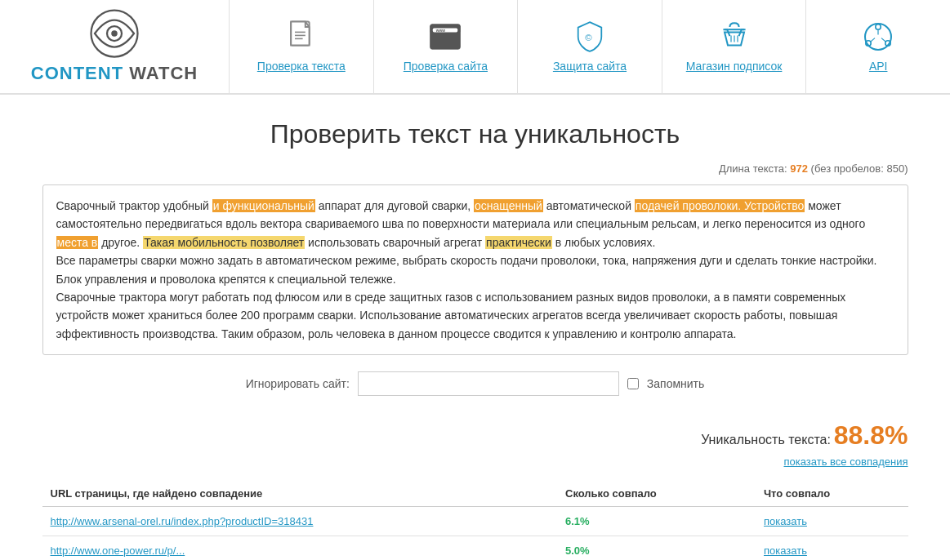  Describe the element at coordinates (871, 435) in the screenshot. I see `uniqueness-value: 88.8%` at that location.